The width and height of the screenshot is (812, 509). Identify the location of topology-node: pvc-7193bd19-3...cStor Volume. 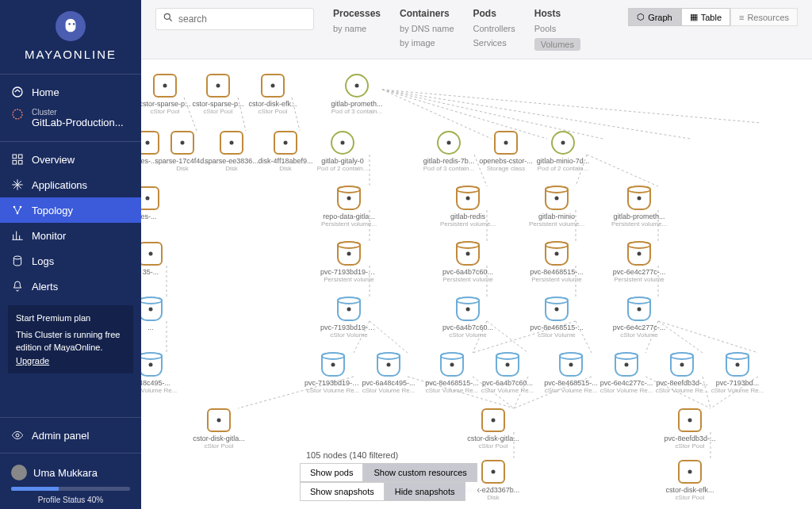
(349, 318).